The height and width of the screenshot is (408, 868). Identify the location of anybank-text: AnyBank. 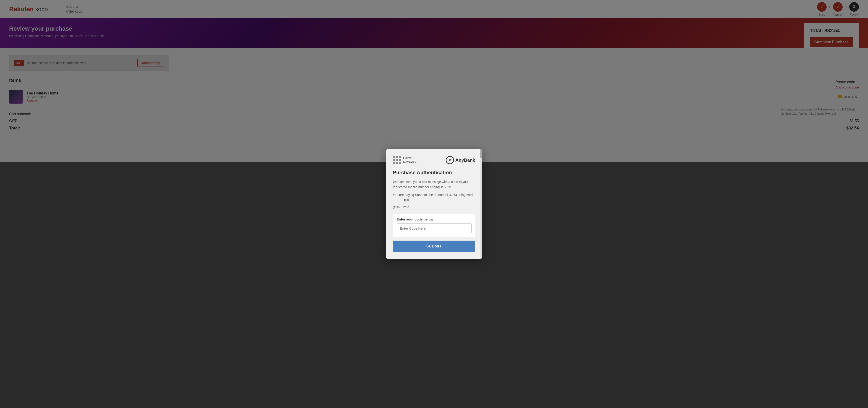
(465, 160).